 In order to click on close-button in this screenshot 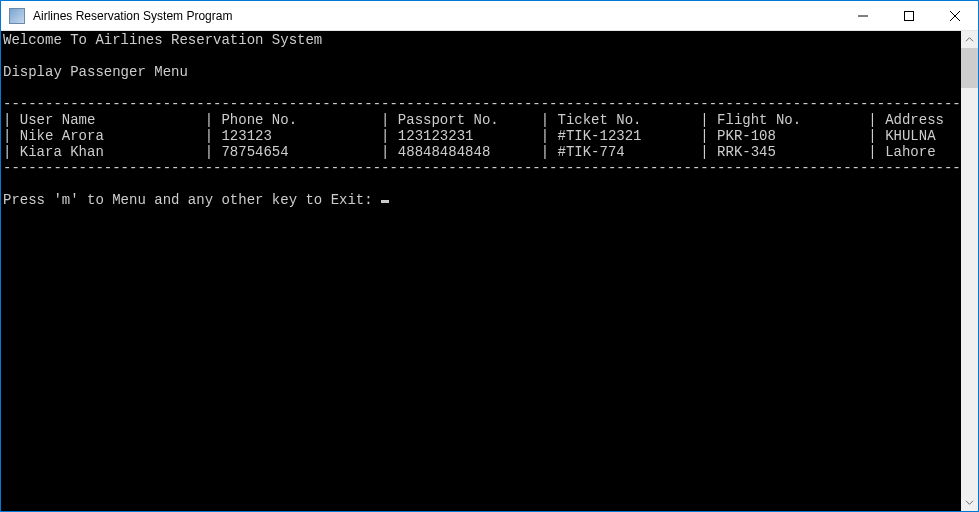, I will do `click(955, 16)`.